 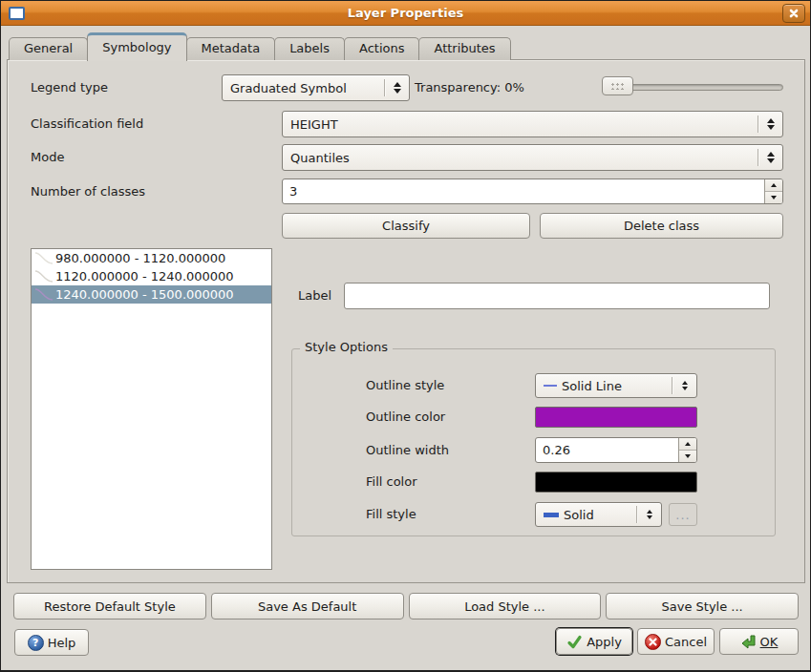 I want to click on outline-color-swatch, so click(x=616, y=417).